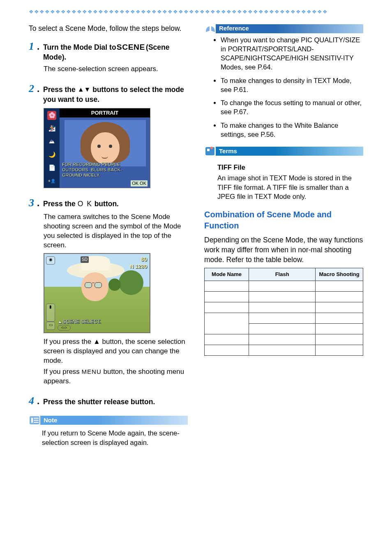  Describe the element at coordinates (108, 431) in the screenshot. I see `note-callout: Note If you return to Scene Mode again, …` at that location.